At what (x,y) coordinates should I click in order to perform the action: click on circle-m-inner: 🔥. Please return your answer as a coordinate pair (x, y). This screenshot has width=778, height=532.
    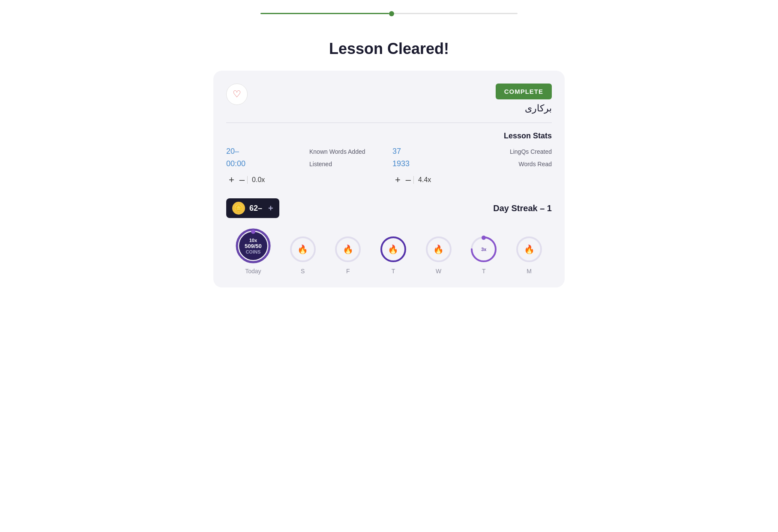
    Looking at the image, I should click on (530, 249).